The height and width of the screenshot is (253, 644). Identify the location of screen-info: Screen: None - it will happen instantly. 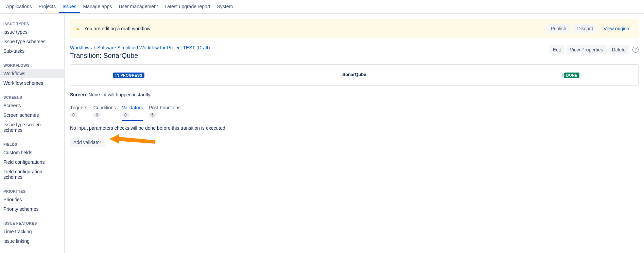
(354, 95).